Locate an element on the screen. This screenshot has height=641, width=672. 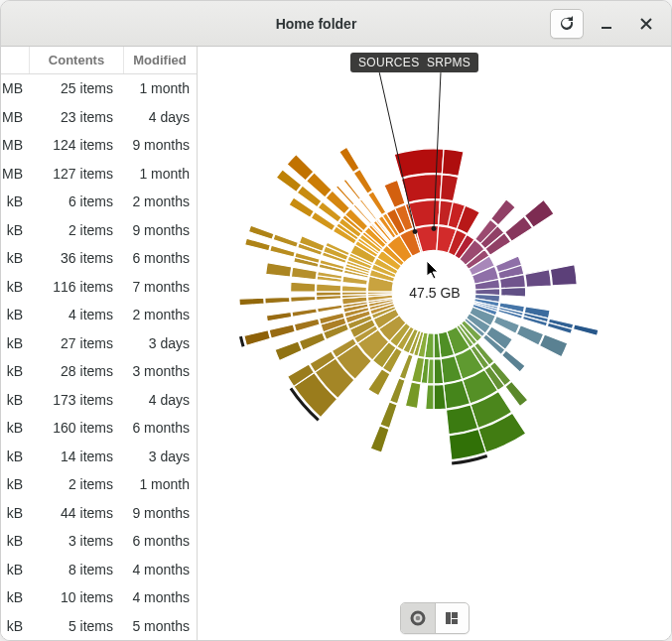
table-row: kB10 items4 months is located at coordinates (99, 597).